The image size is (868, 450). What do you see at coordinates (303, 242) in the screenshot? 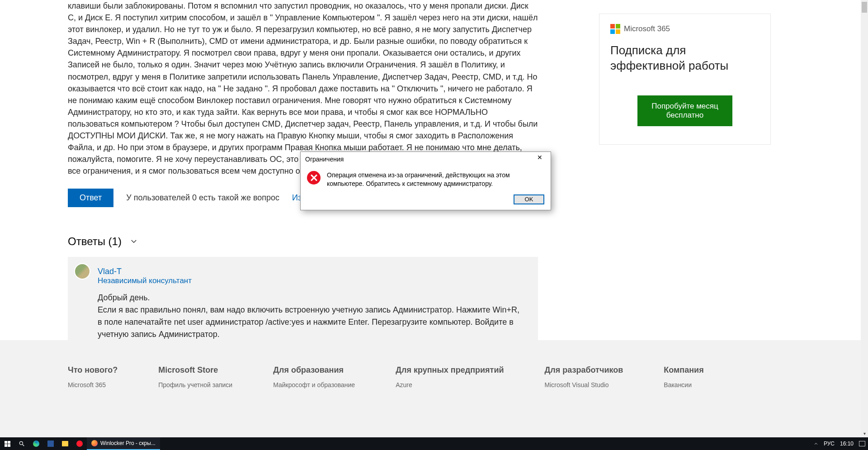
I see `answers-heading-row: Ответы (1)` at bounding box center [303, 242].